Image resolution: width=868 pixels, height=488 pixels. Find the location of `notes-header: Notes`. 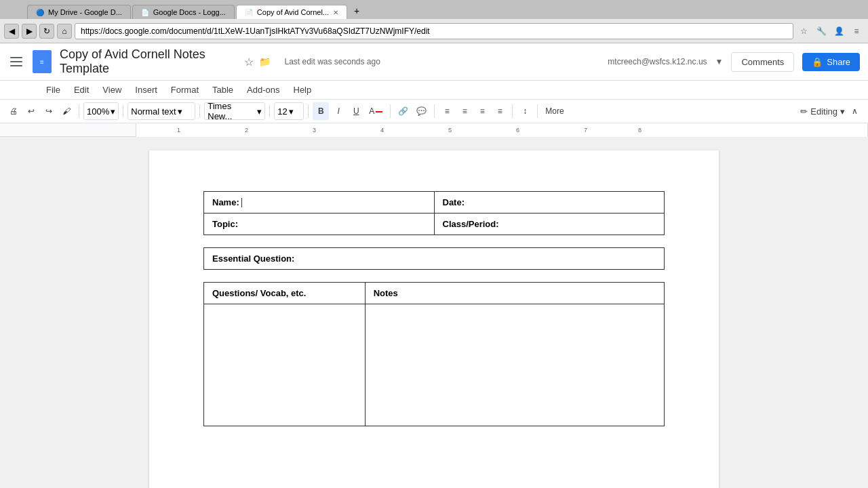

notes-header: Notes is located at coordinates (514, 293).